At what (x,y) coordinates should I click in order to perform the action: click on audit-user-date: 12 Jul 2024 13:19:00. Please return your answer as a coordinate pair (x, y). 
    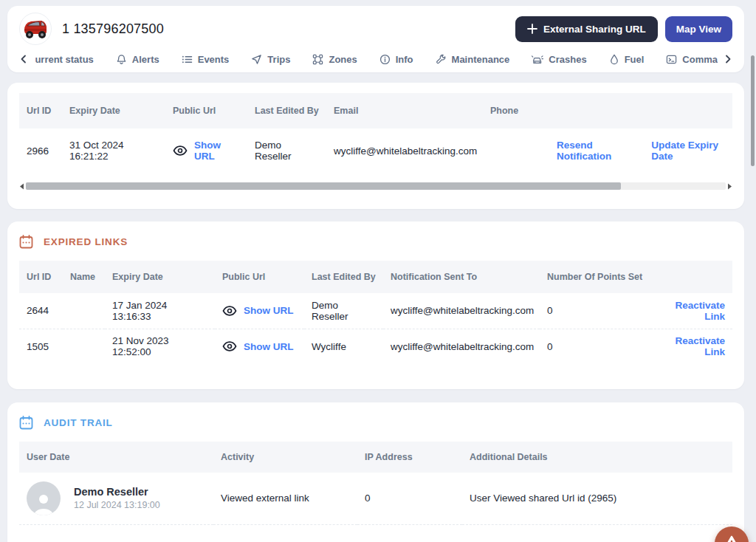
    Looking at the image, I should click on (117, 505).